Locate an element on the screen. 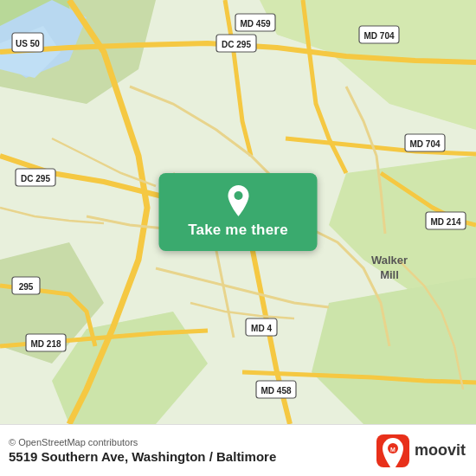 Image resolution: width=476 pixels, height=476 pixels. moovit-brand-name: moovit is located at coordinates (440, 450).